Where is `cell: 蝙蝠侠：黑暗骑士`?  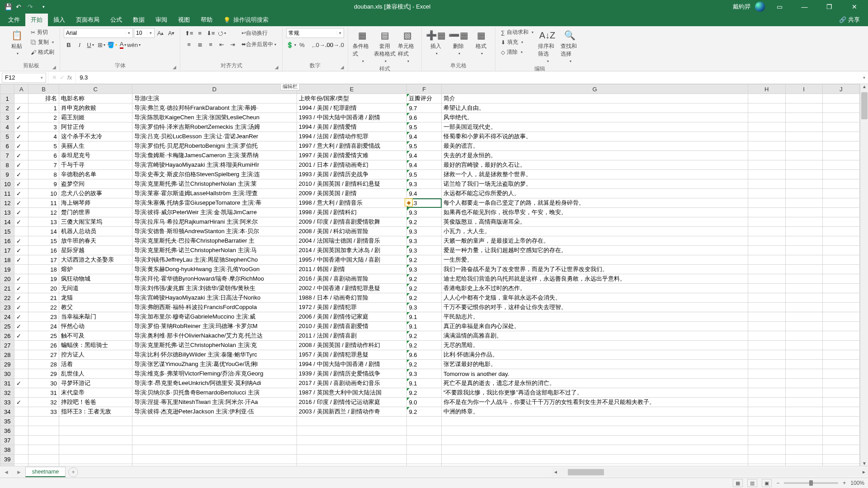
cell: 蝙蝠侠：黑暗骑士 is located at coordinates (95, 345).